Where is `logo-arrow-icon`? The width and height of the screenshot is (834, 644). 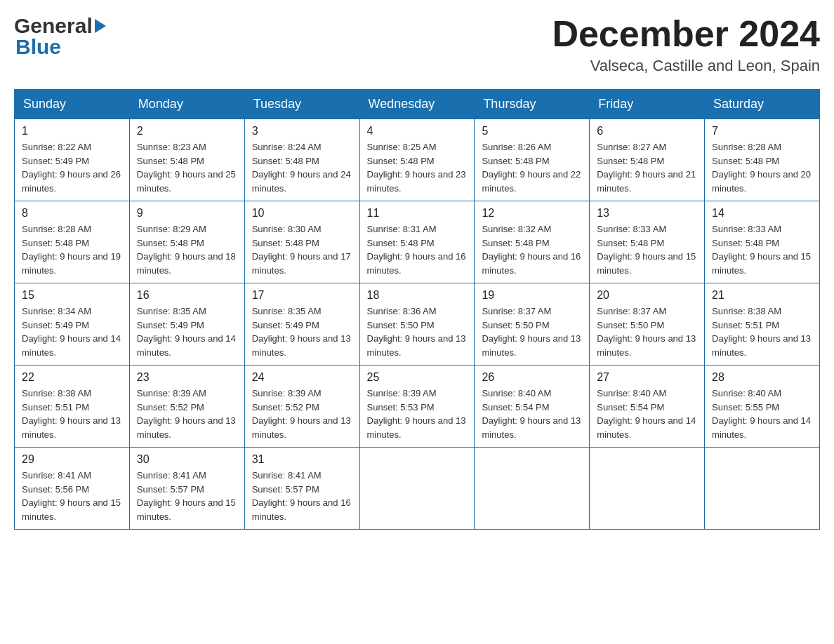 logo-arrow-icon is located at coordinates (100, 26).